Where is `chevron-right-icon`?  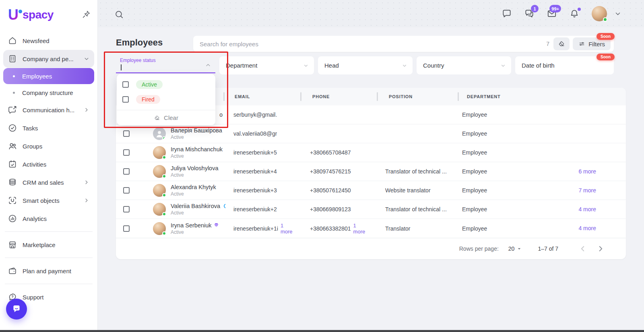
chevron-right-icon is located at coordinates (87, 182).